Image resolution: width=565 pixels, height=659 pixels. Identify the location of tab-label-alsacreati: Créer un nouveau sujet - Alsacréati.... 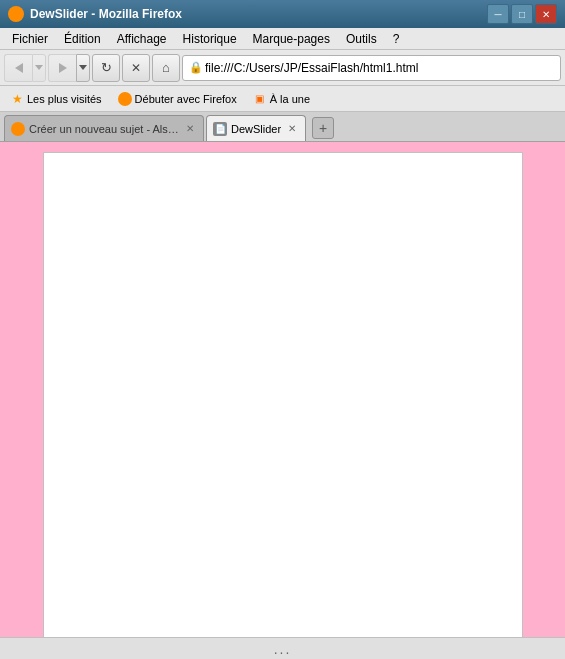
(104, 129).